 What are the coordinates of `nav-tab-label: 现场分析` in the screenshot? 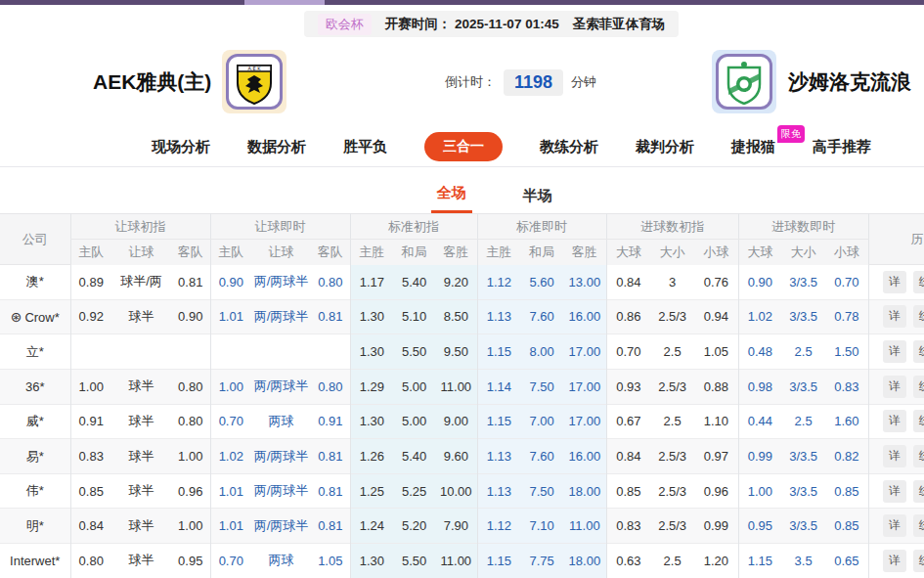 It's located at (181, 147).